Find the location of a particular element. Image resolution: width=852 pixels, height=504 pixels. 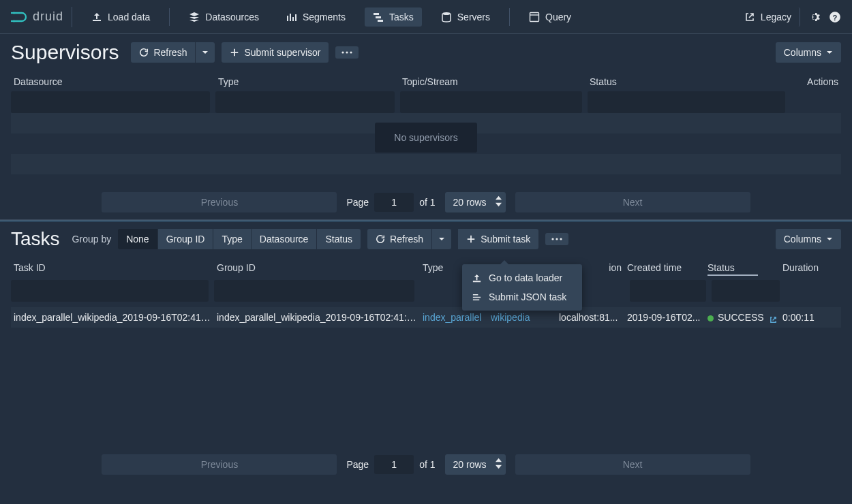

col-topic: Topic/Stream is located at coordinates (493, 82).